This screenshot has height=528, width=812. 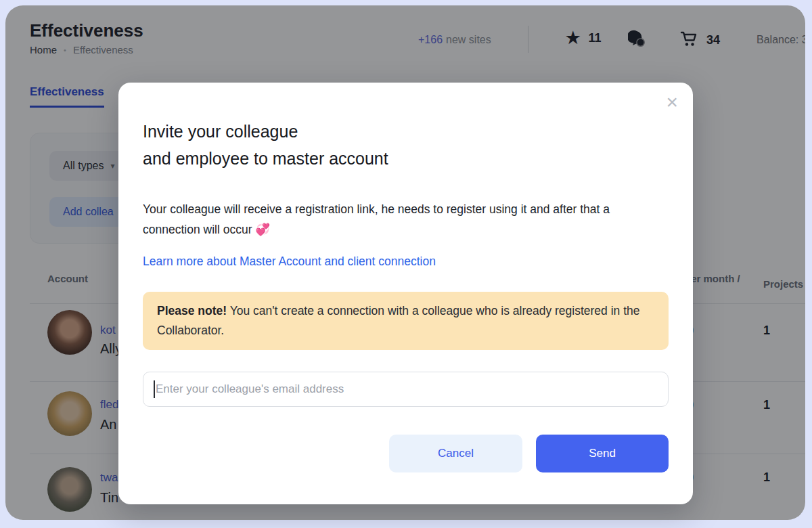 What do you see at coordinates (406, 158) in the screenshot?
I see `modal-title-line2: and employee to master account` at bounding box center [406, 158].